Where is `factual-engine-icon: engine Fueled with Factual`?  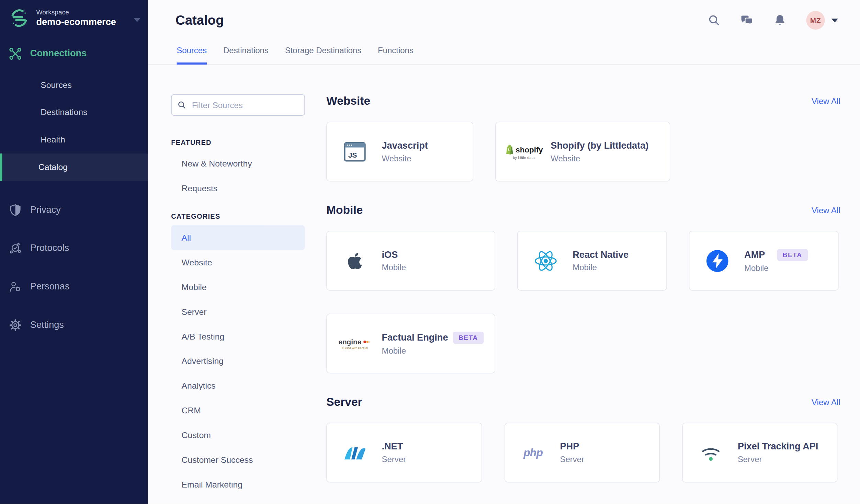 factual-engine-icon: engine Fueled with Factual is located at coordinates (354, 343).